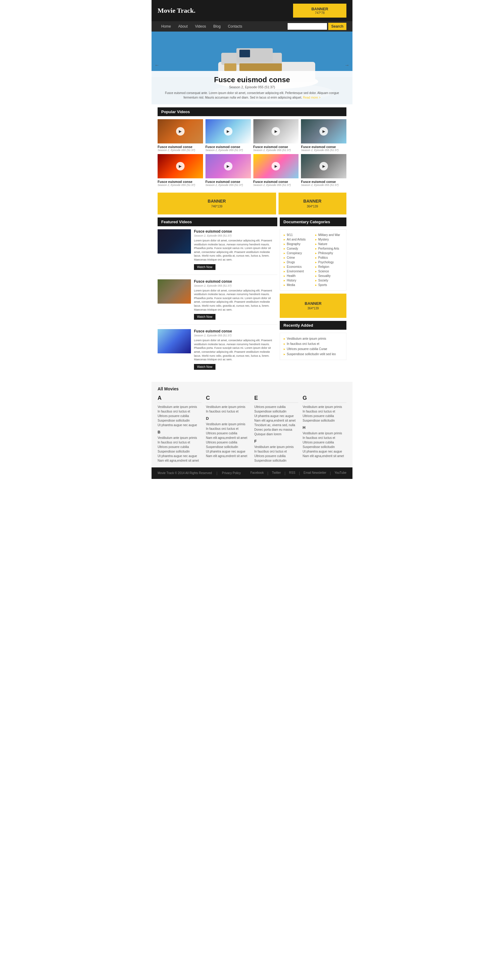 The height and width of the screenshot is (980, 504). I want to click on hero-next-button: →, so click(347, 65).